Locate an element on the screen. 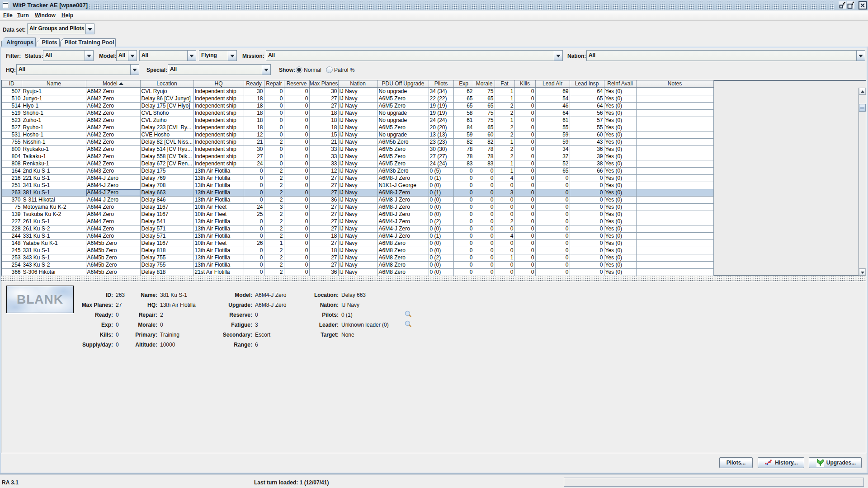 This screenshot has height=488, width=868. svg-text: Airgroups is located at coordinates (20, 42).